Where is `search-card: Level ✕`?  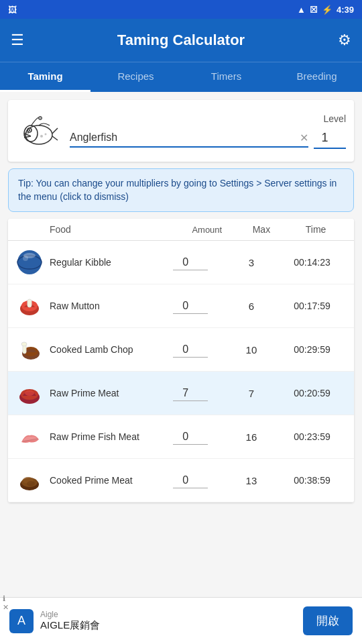 search-card: Level ✕ is located at coordinates (181, 131).